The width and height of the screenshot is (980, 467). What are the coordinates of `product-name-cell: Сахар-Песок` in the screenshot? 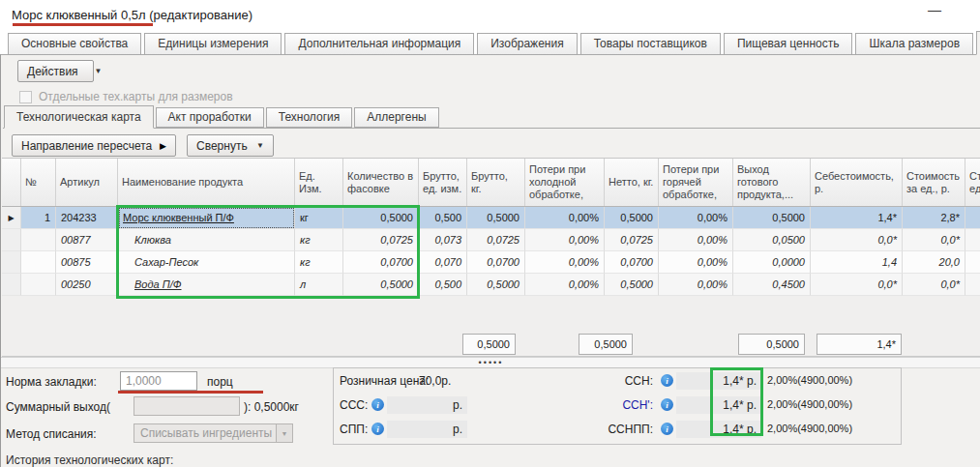 It's located at (207, 263).